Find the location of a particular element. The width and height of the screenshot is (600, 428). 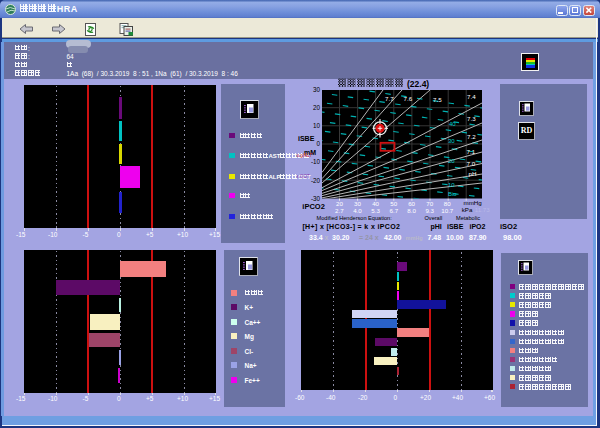

svg-text: 33.4 is located at coordinates (316, 238).